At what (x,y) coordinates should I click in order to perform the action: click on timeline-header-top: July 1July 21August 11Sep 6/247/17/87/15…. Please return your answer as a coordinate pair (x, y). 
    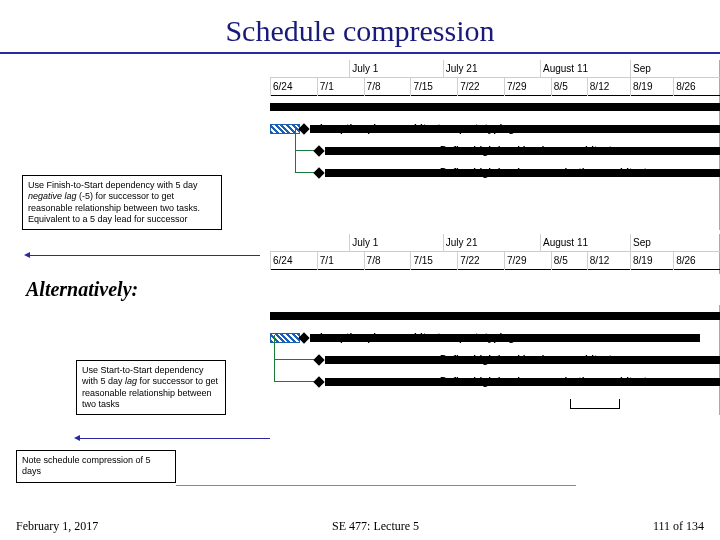
    Looking at the image, I should click on (495, 78).